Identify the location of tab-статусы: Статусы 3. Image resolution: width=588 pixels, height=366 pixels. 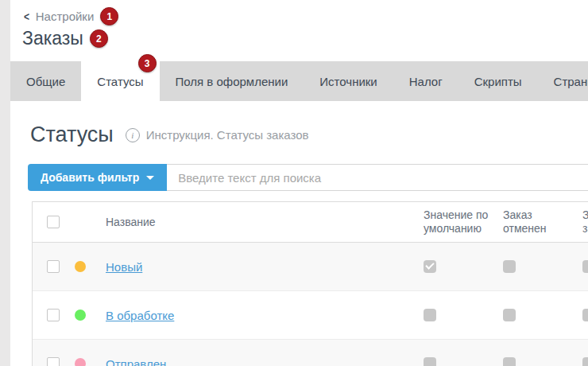
(120, 81).